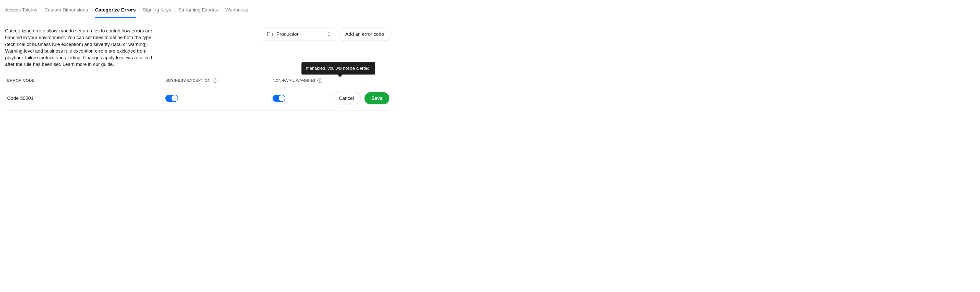 The image size is (980, 292). Describe the element at coordinates (279, 98) in the screenshot. I see `non-fatal-warning-toggle` at that location.